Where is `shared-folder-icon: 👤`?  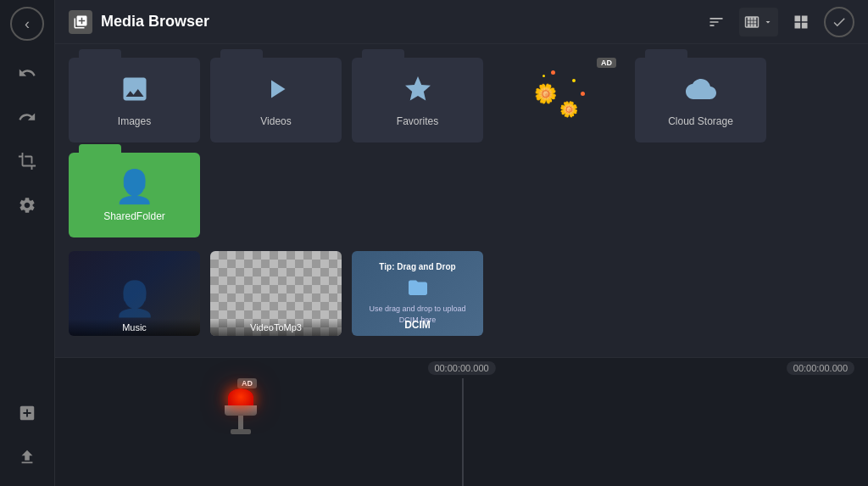
shared-folder-icon: 👤 is located at coordinates (134, 187).